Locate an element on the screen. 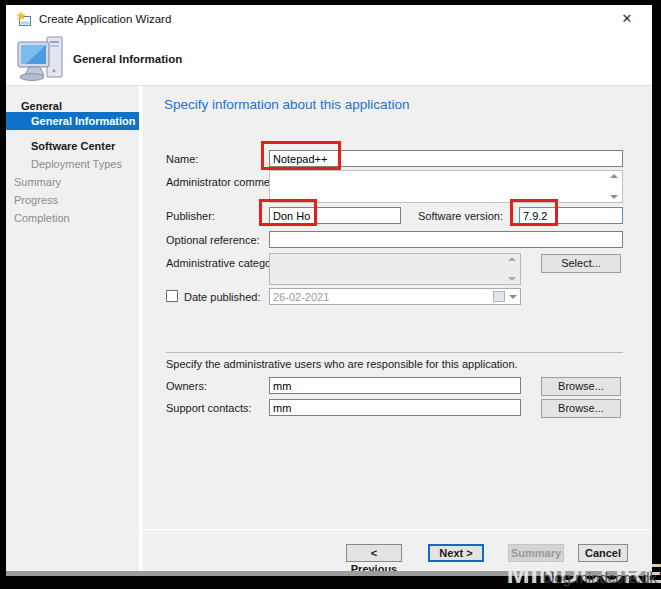 Image resolution: width=661 pixels, height=589 pixels. watermark-url: blog.mindcore.dk is located at coordinates (600, 578).